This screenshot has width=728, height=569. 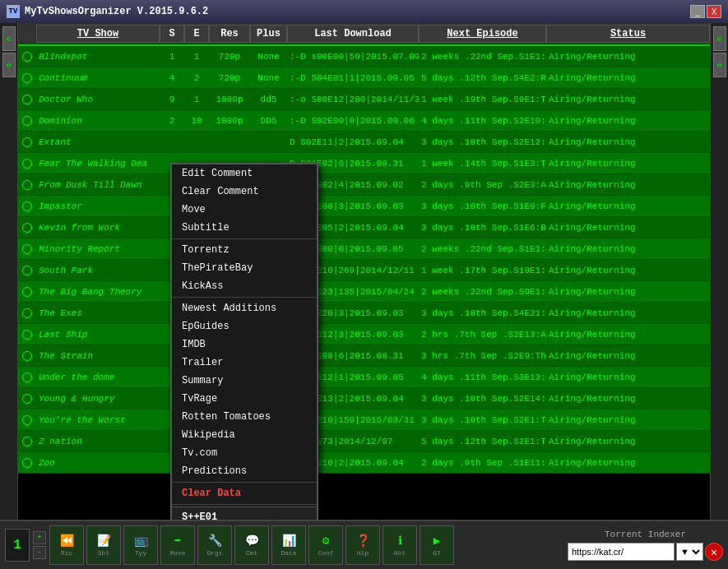 What do you see at coordinates (364, 292) in the screenshot?
I see `table-row: The Big Bang Theory D S08E23|135|2015/04…` at bounding box center [364, 292].